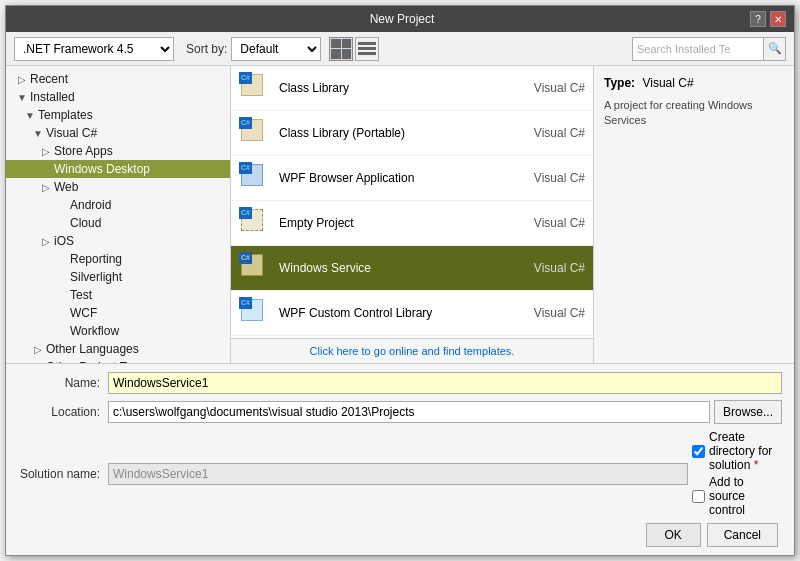 The image size is (800, 561). Describe the element at coordinates (63, 474) in the screenshot. I see `solution-name-label: Solution name:` at that location.